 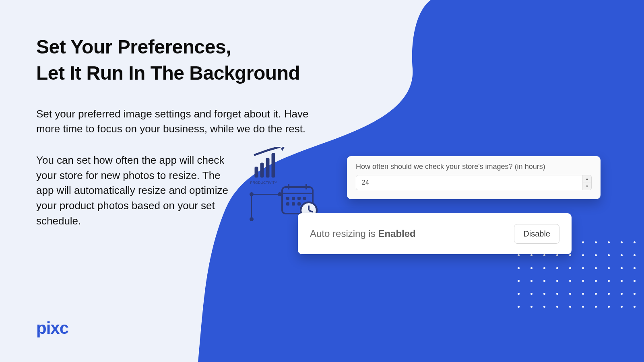 I want to click on stepper-buttons: ▲ ▼, so click(x=587, y=183).